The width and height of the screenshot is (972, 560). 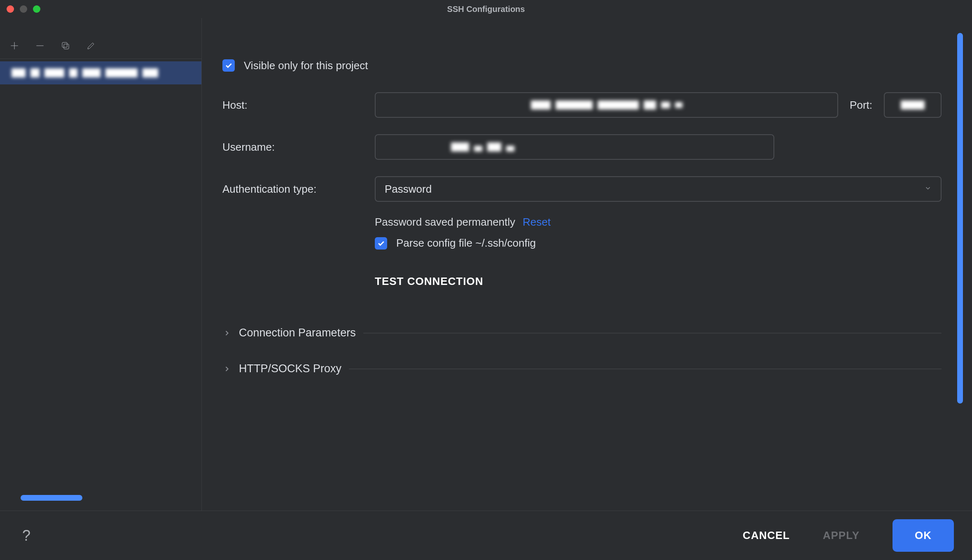 What do you see at coordinates (10, 9) in the screenshot?
I see `window-close-button` at bounding box center [10, 9].